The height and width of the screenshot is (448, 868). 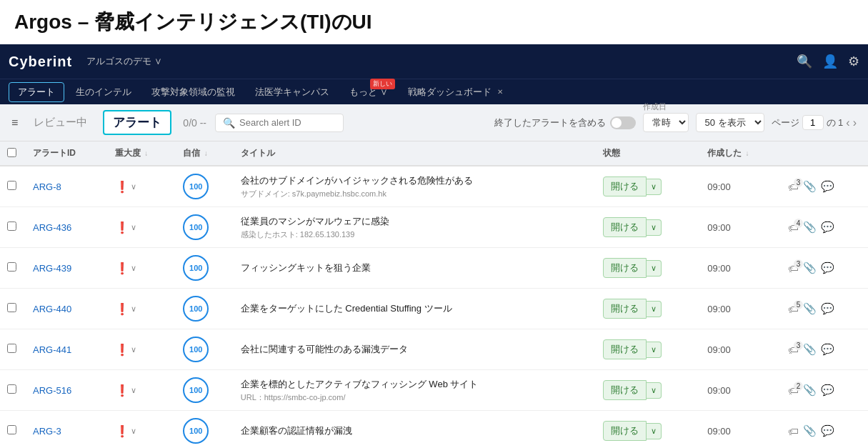 What do you see at coordinates (52, 227) in the screenshot?
I see `alert-id-link: ARG-436` at bounding box center [52, 227].